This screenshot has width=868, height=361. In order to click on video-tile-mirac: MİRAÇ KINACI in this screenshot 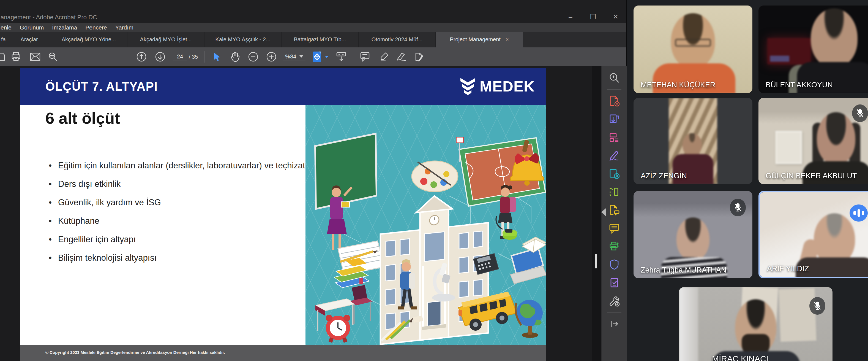, I will do `click(756, 324)`.